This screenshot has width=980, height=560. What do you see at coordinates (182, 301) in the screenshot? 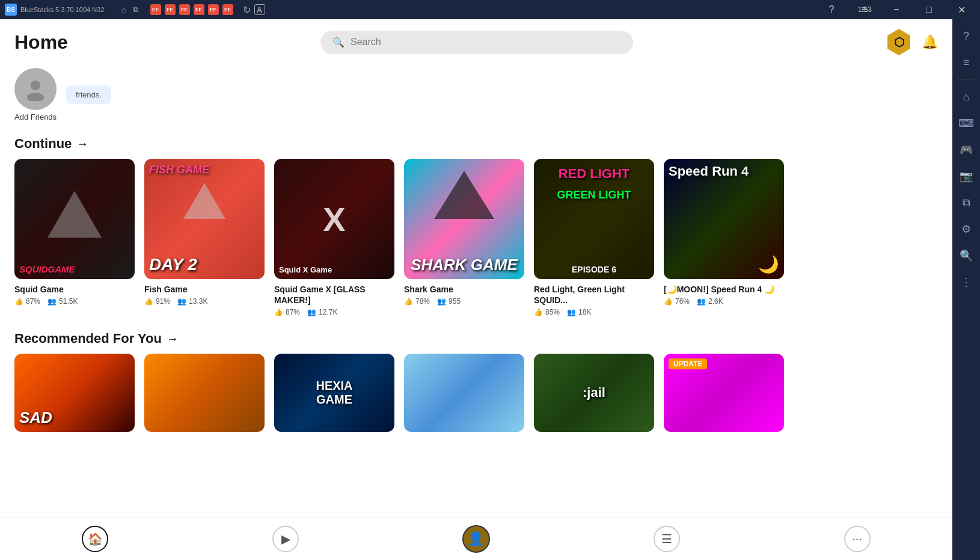
I see `players-icon-fish: 👥` at bounding box center [182, 301].